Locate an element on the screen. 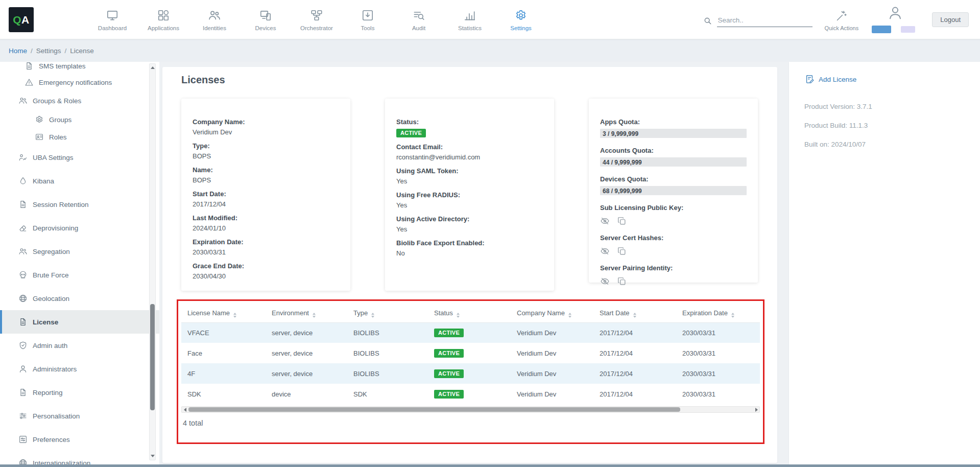 The width and height of the screenshot is (980, 467). quick-actions-button: Quick Actions is located at coordinates (842, 20).